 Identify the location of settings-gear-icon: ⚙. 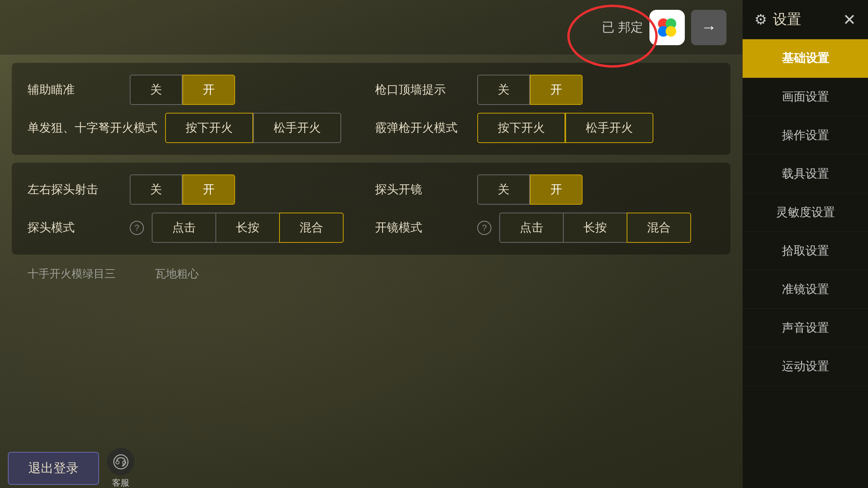
(761, 20).